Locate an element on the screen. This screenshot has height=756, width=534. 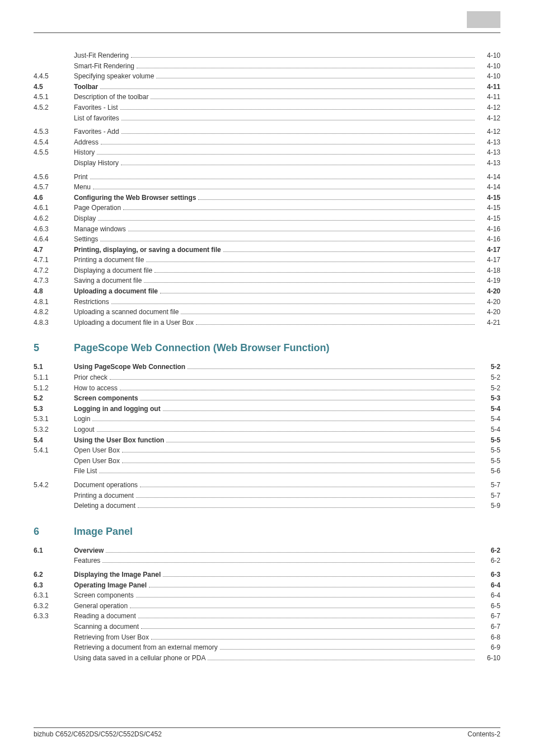
toc-page: 6-4 is located at coordinates (489, 596).